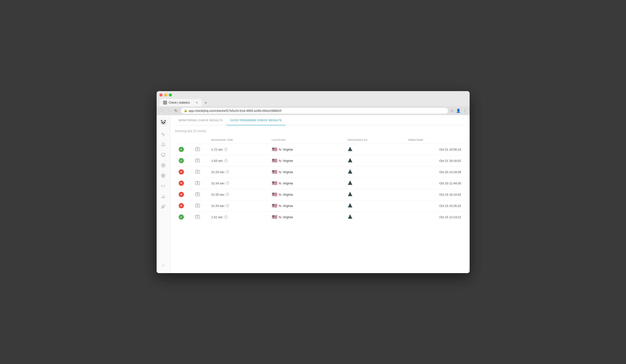 The height and width of the screenshot is (364, 626). What do you see at coordinates (165, 103) in the screenshot?
I see `tab-favicon: 🐼` at bounding box center [165, 103].